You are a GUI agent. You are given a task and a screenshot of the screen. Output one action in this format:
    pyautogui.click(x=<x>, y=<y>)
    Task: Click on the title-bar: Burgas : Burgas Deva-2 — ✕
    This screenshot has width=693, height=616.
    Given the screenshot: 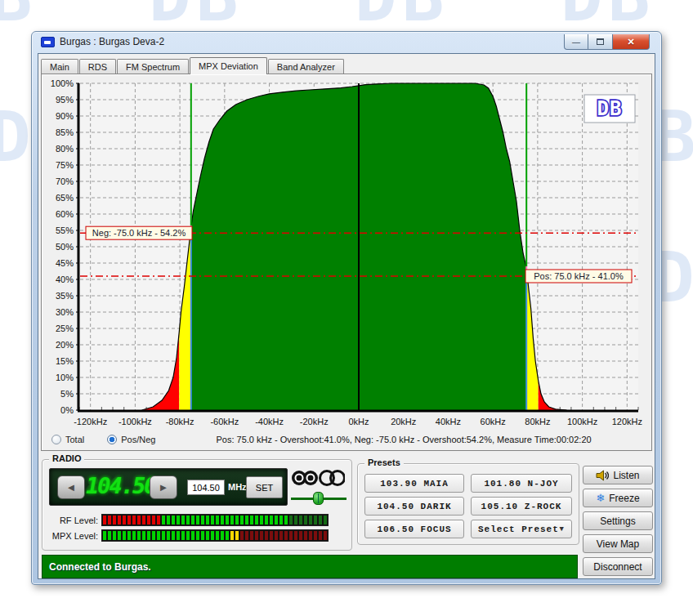 What is the action you would take?
    pyautogui.click(x=346, y=42)
    